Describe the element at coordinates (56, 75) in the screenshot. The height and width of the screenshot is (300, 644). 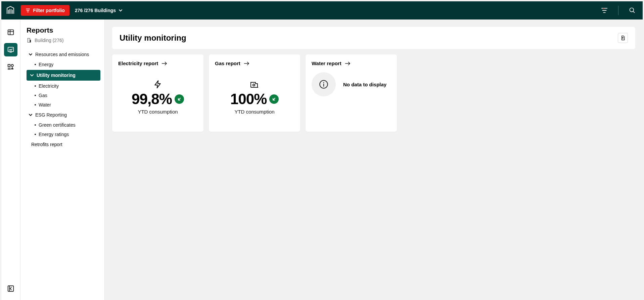
I see `nav-item-utility-label: Utility monitoring` at that location.